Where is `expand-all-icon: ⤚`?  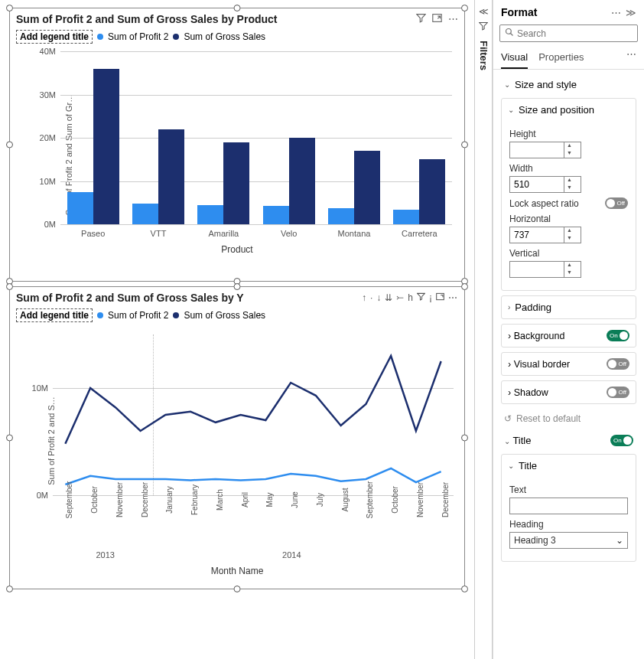
expand-all-icon: ⤚ is located at coordinates (400, 298).